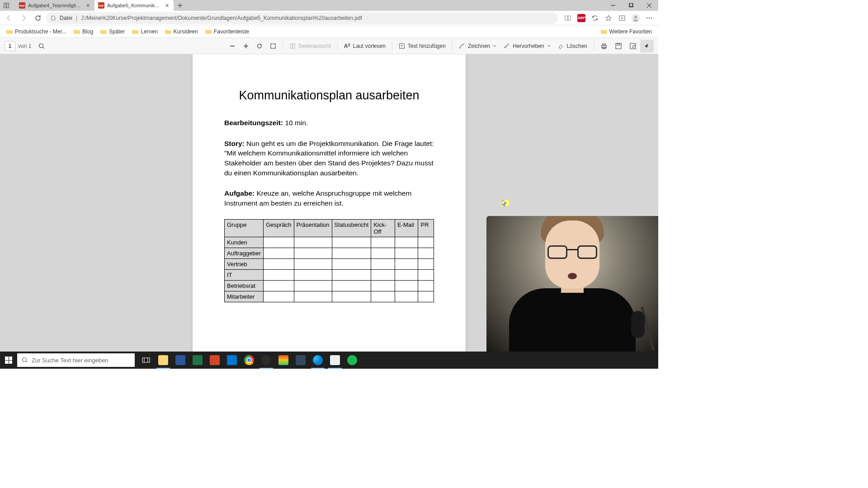  I want to click on bookmark-item: Später, so click(113, 32).